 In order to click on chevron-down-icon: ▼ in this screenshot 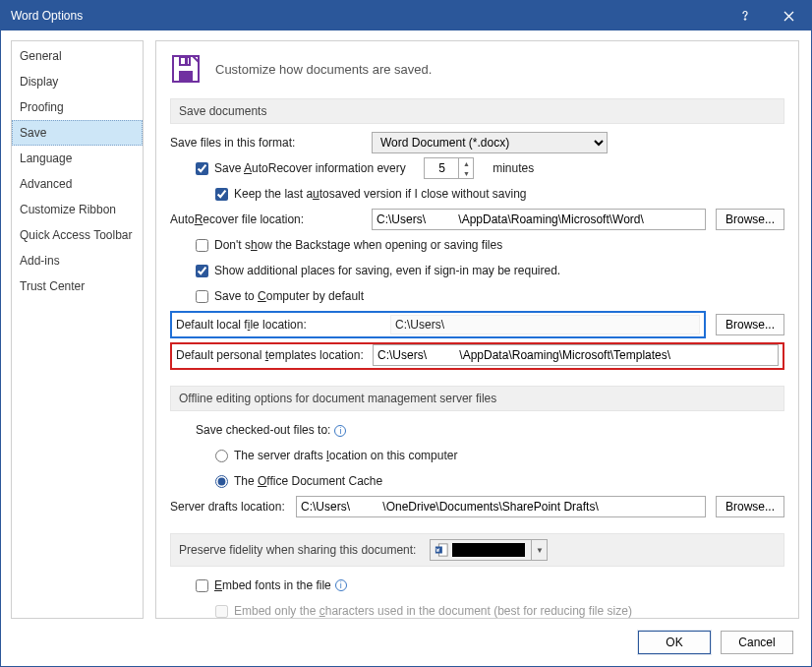, I will do `click(539, 550)`.